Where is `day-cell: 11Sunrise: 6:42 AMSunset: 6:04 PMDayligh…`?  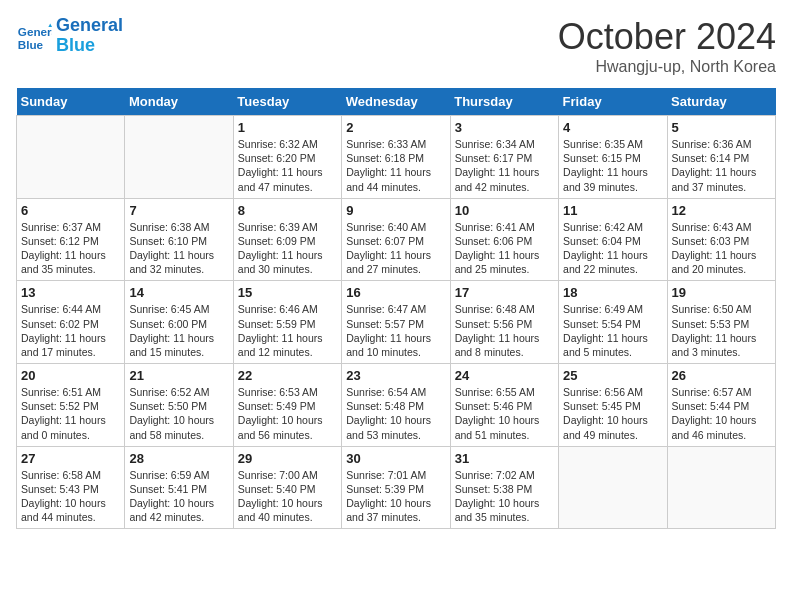
day-cell: 11Sunrise: 6:42 AMSunset: 6:04 PMDayligh… is located at coordinates (613, 240).